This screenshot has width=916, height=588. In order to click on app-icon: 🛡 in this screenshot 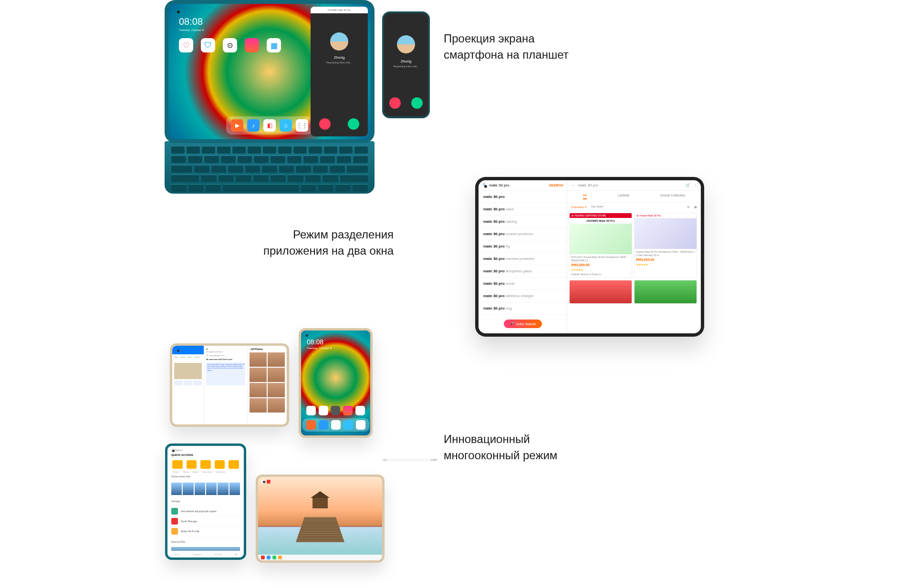, I will do `click(208, 45)`.